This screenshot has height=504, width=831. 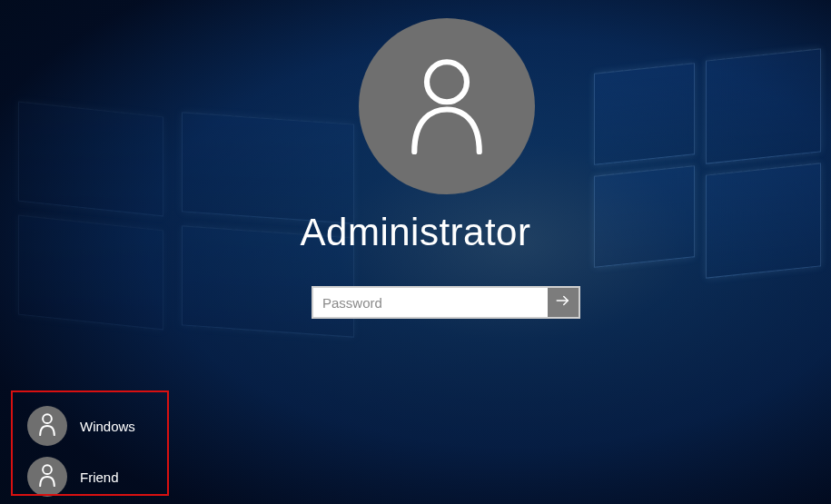 What do you see at coordinates (563, 302) in the screenshot?
I see `arrow-right-icon` at bounding box center [563, 302].